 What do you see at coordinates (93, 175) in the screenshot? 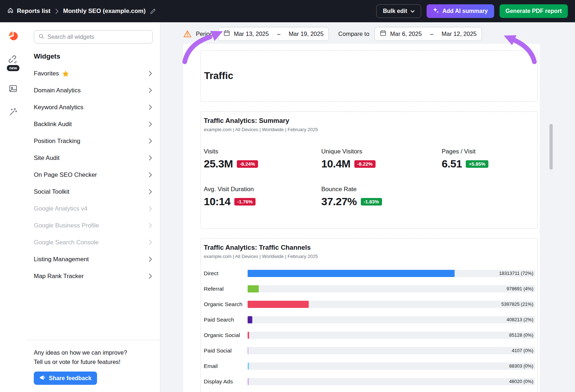
I see `sidebar-item-on-page-seo-checker: On Page SEO Checker` at bounding box center [93, 175].